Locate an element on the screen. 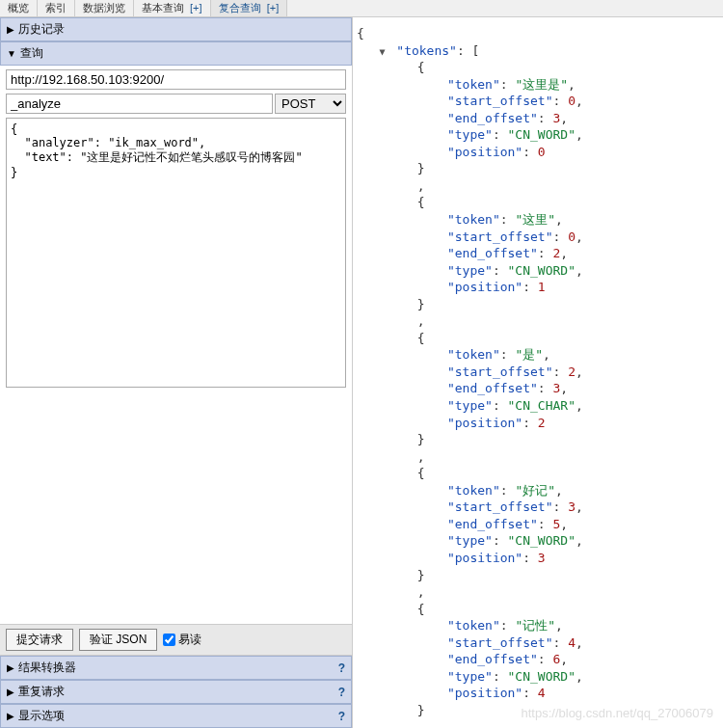 This screenshot has height=728, width=723. section-repeat-request-label: 重复请求 is located at coordinates (178, 692).